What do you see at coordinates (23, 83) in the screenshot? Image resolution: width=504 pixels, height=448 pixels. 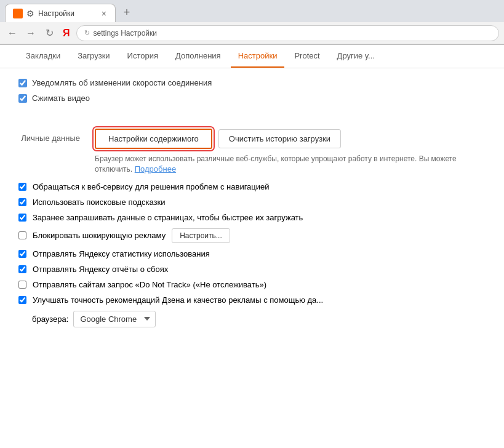 I see `checkbox-connection-speed-input` at bounding box center [23, 83].